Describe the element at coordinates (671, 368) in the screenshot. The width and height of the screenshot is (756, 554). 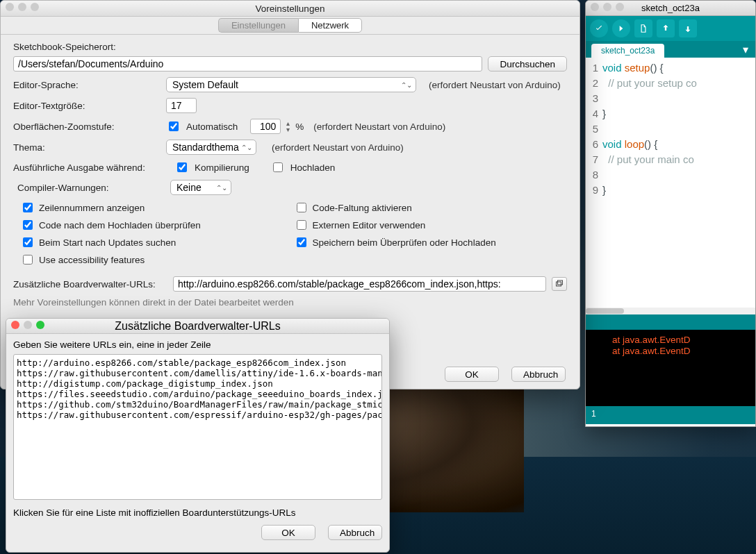
I see `ide-console: at java.awt.EventD at java.awt.EventD` at that location.